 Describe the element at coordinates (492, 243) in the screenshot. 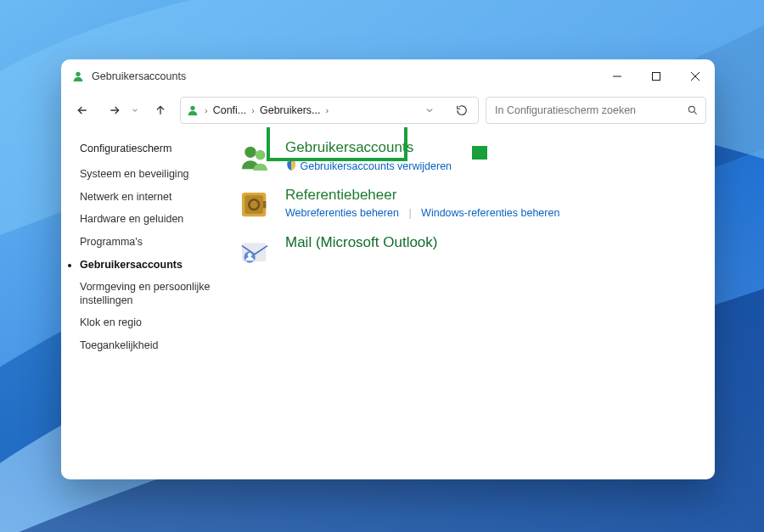

I see `category-title: Mail (Microsoft Outlook)` at that location.